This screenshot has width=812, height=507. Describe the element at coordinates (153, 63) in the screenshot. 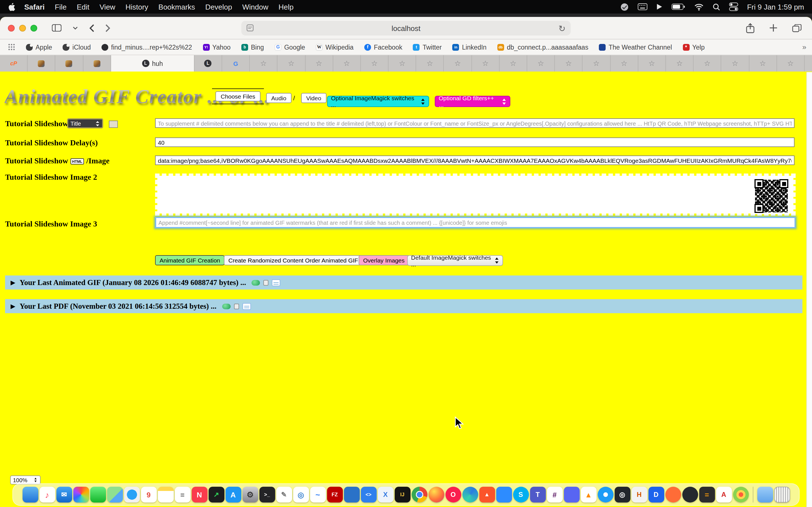

I see `browser-tab: L huh` at that location.